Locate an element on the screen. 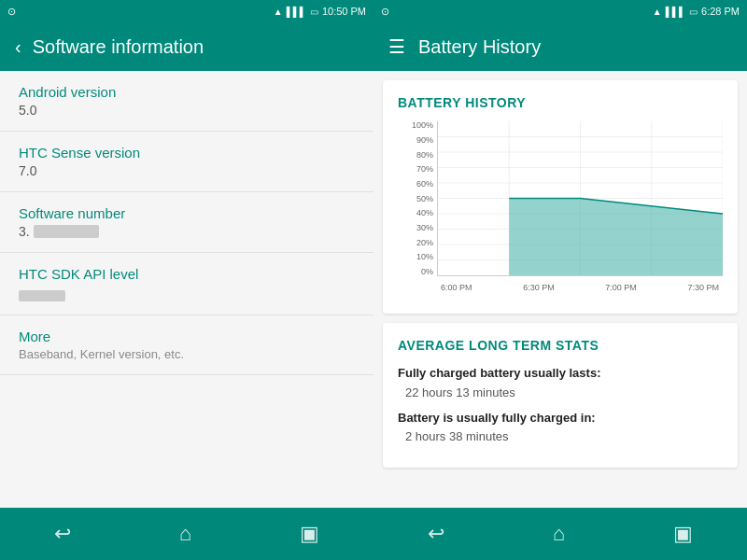 The height and width of the screenshot is (560, 747). right-notification-icon: ⊙ is located at coordinates (385, 11).